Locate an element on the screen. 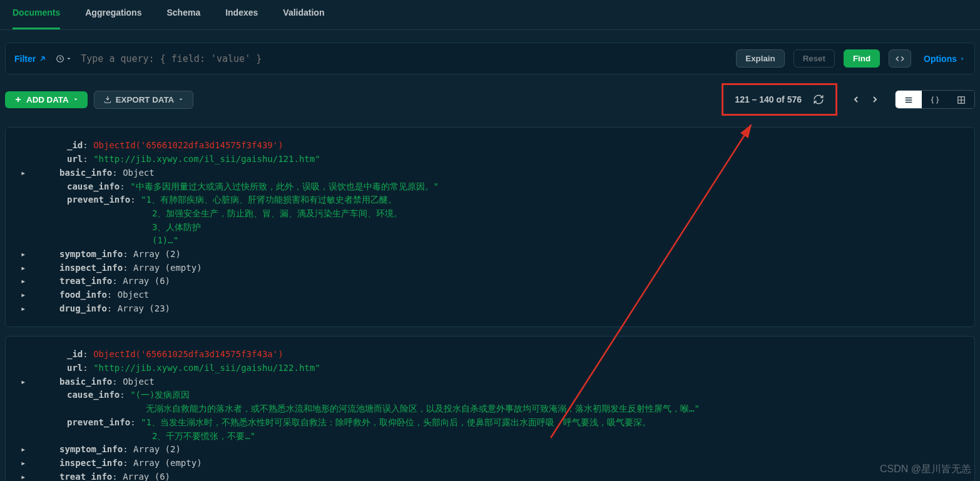 The image size is (980, 481). export-data-label: EXPORT DATA is located at coordinates (145, 100).